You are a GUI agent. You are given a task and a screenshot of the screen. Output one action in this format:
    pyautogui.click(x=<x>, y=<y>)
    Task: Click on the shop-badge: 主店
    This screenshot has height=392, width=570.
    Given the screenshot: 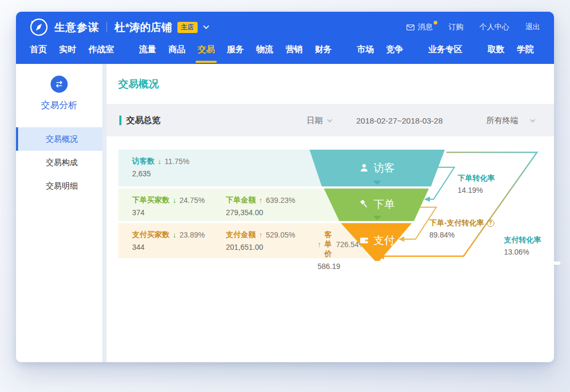 What is the action you would take?
    pyautogui.click(x=188, y=28)
    